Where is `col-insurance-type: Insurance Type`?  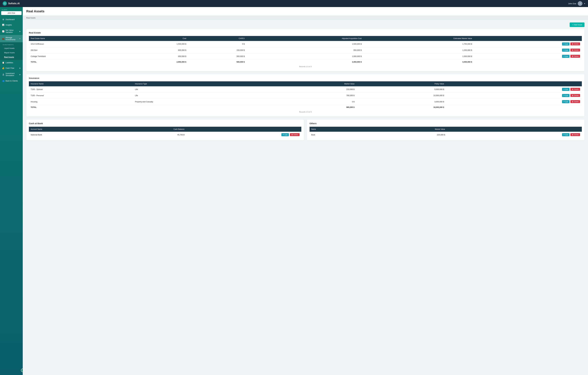 col-insurance-type: Insurance Type is located at coordinates (201, 84).